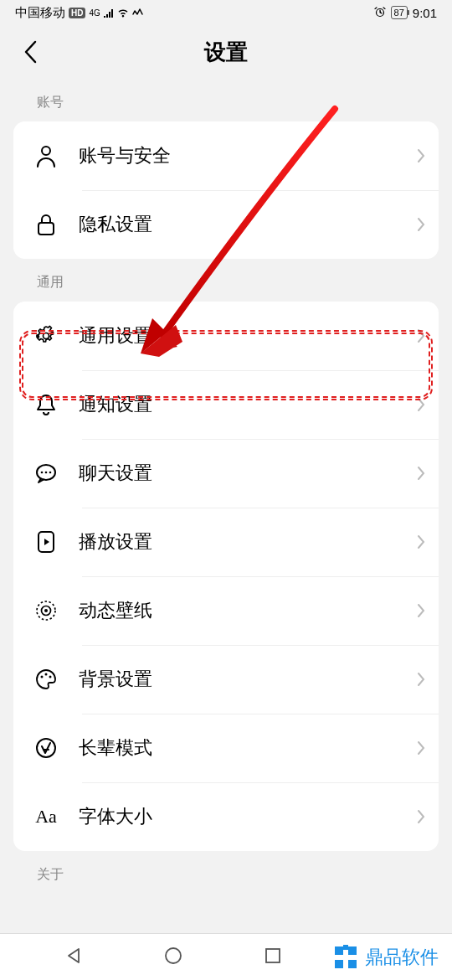 The image size is (452, 980). What do you see at coordinates (75, 957) in the screenshot?
I see `nav-back-button` at bounding box center [75, 957].